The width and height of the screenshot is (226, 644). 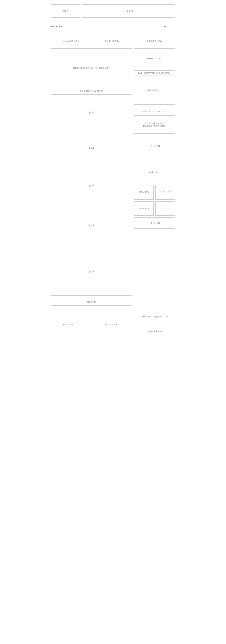 What do you see at coordinates (154, 73) in the screenshot?
I see `sidebar-tabbed-header-label: popular | latest | comments | tags` at bounding box center [154, 73].